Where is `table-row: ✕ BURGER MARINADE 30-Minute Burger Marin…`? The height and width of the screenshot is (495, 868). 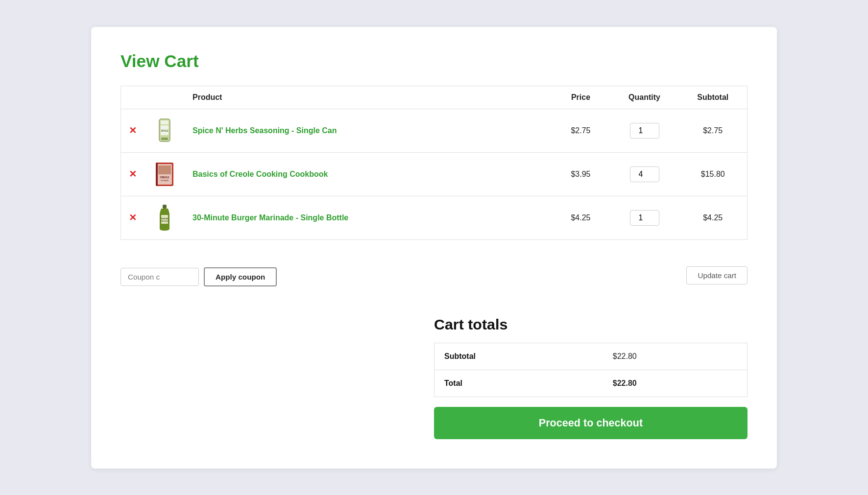 table-row: ✕ BURGER MARINADE 30-Minute Burger Marin… is located at coordinates (434, 217).